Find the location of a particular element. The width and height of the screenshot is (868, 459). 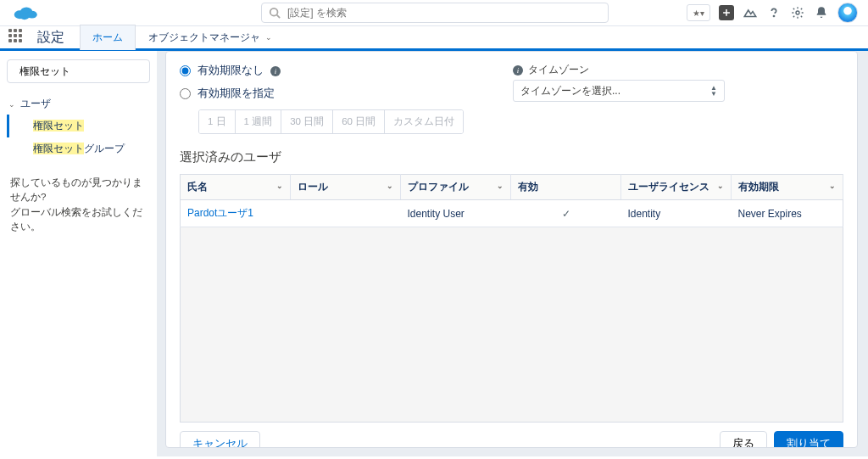

cell-active: ✓ is located at coordinates (566, 214).